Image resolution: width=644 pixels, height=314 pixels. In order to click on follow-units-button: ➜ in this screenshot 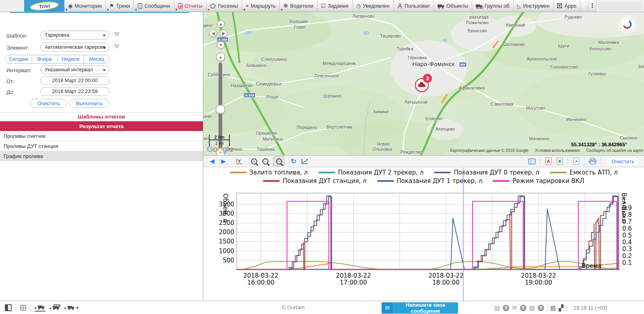, I will do `click(72, 308)`.